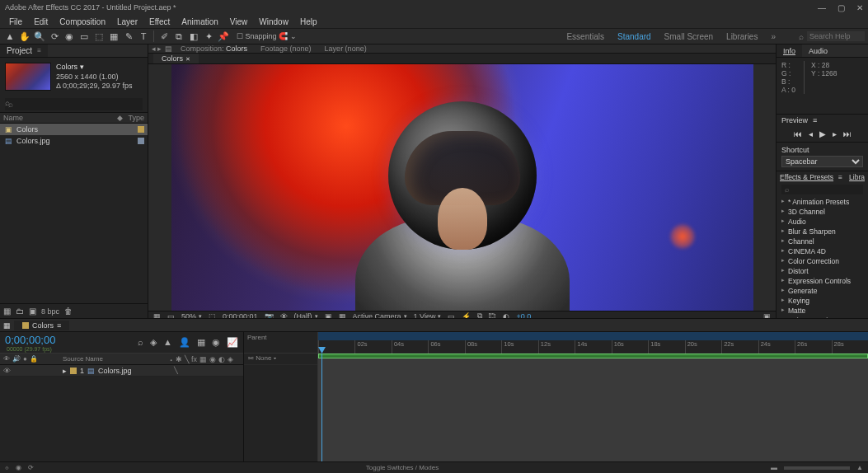 This screenshot has height=473, width=868. Describe the element at coordinates (836, 36) in the screenshot. I see `help-search-input` at that location.